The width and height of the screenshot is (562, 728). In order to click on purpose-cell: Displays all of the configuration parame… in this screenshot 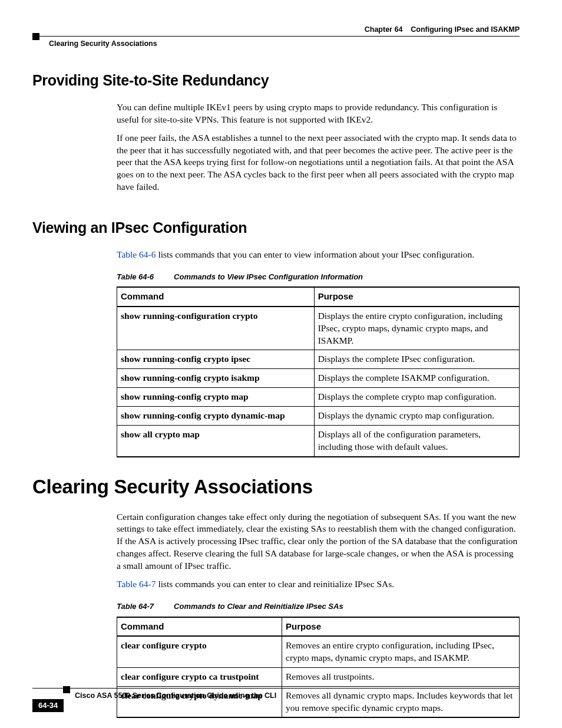, I will do `click(416, 441)`.